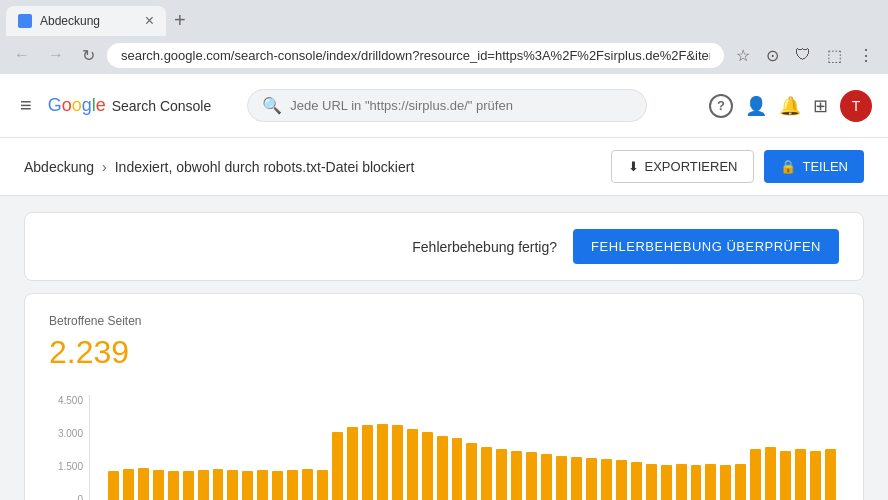 This screenshot has height=500, width=888. What do you see at coordinates (444, 106) in the screenshot?
I see `app-header: ≡ Google Search Console 🔍 ? 👤 🔔 ⊞ T` at bounding box center [444, 106].